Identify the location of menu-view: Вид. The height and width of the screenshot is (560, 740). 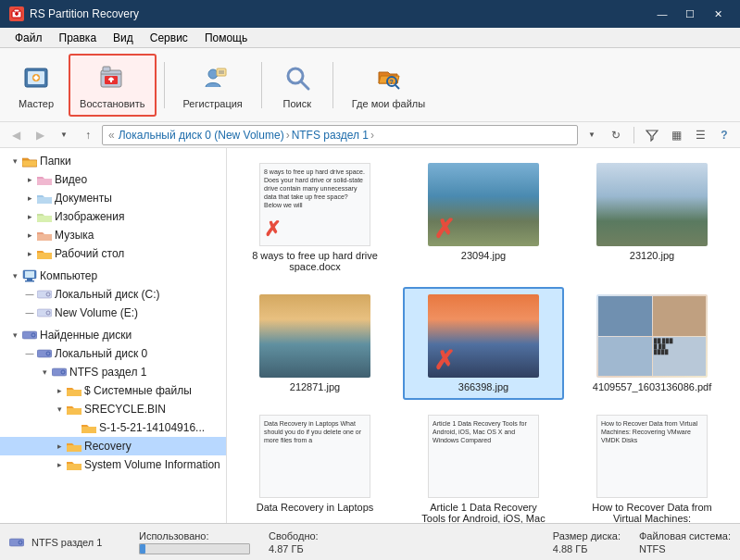
(123, 38).